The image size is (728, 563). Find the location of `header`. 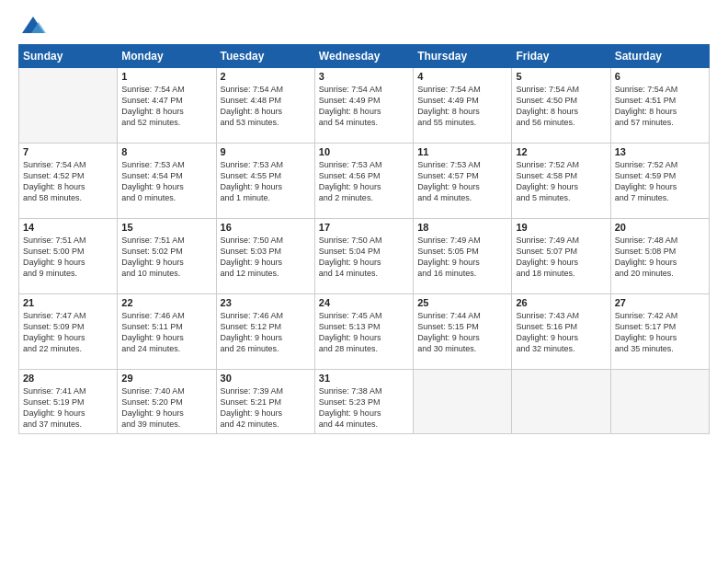

header is located at coordinates (364, 25).